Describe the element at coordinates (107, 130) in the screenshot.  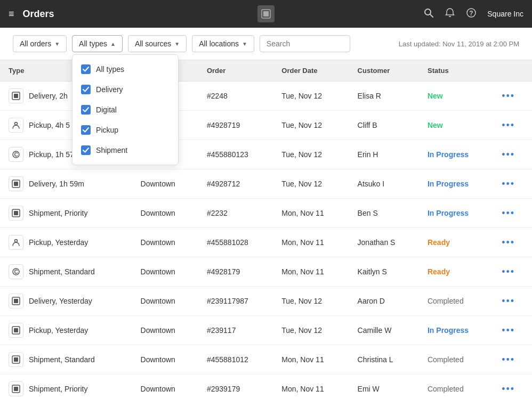
I see `dropdown-item-label: Pickup` at that location.